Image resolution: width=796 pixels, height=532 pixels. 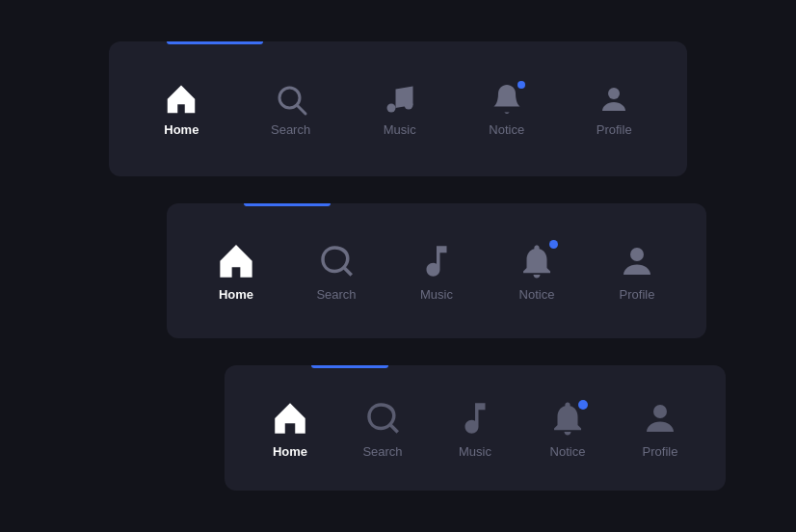 I want to click on nav-item-search-2: Search, so click(x=336, y=272).